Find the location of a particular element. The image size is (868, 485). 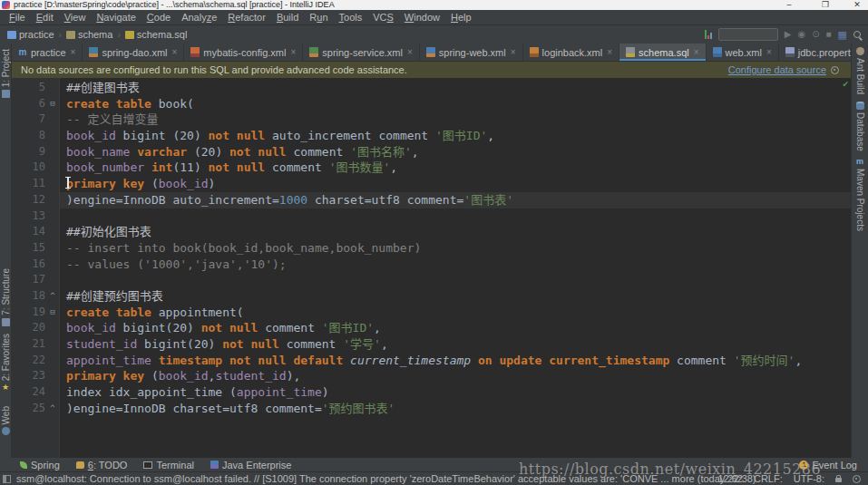

tab-mybatis-config-xml: mybatis-config.xml× is located at coordinates (243, 53).